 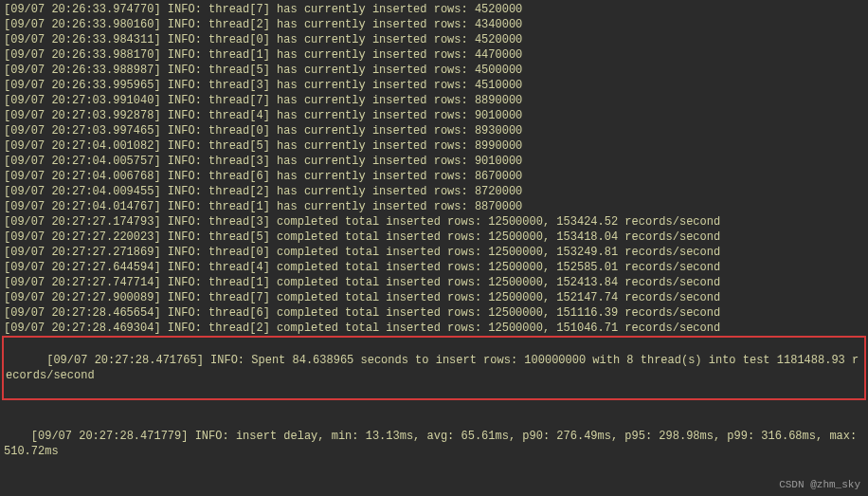 I want to click on log-line: [09/07 20:27:03.997465] INFO: thread[0] …, so click(x=434, y=131).